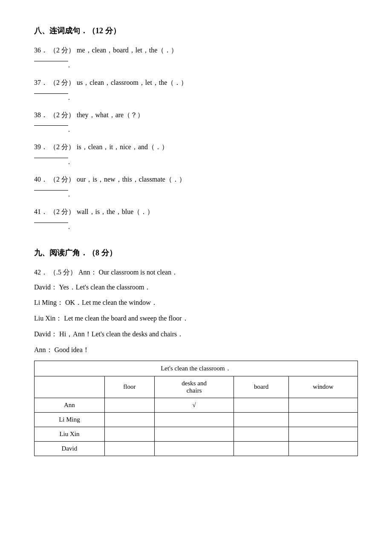  I want to click on q39-answer-line, so click(51, 158).